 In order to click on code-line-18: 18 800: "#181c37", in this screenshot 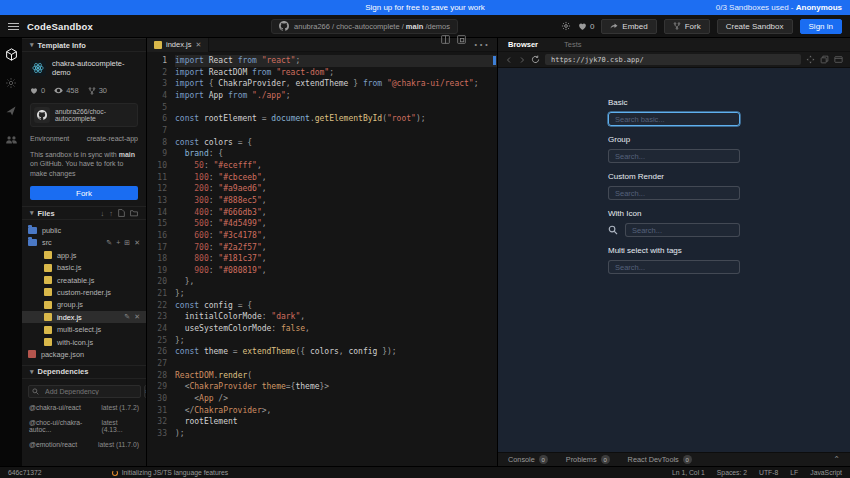, I will do `click(322, 259)`.